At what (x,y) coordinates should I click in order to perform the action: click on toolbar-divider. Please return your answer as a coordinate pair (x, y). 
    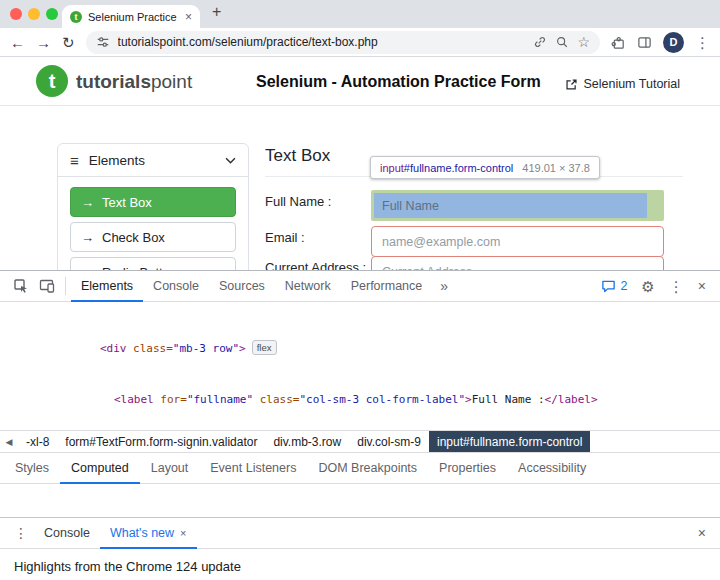
    Looking at the image, I should click on (66, 286).